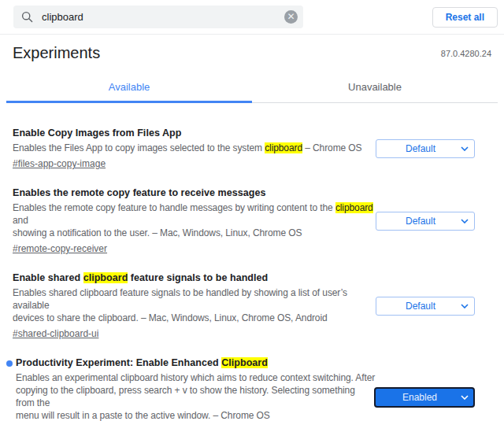 The height and width of the screenshot is (421, 504). Describe the element at coordinates (57, 54) in the screenshot. I see `page-title: Experiments` at that location.